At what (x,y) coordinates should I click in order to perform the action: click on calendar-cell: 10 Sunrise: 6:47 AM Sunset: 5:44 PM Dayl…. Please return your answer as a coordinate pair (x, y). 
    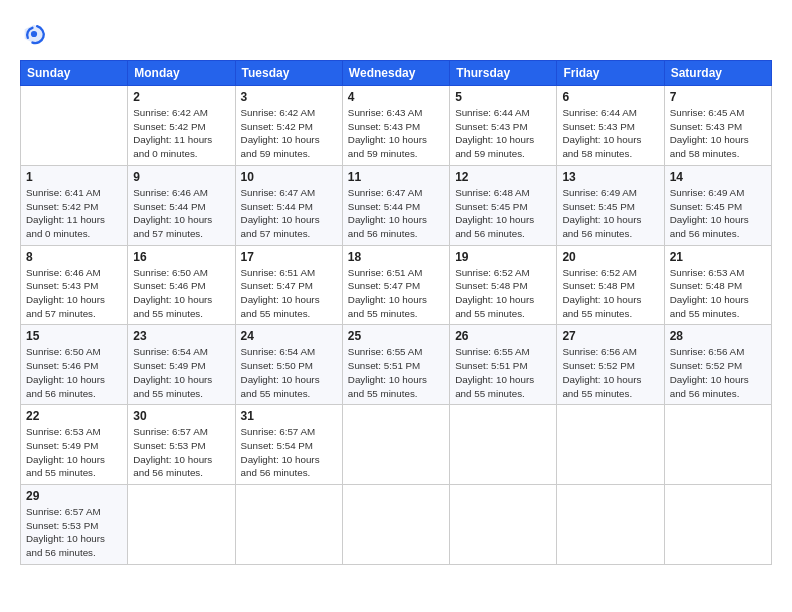
    Looking at the image, I should click on (288, 205).